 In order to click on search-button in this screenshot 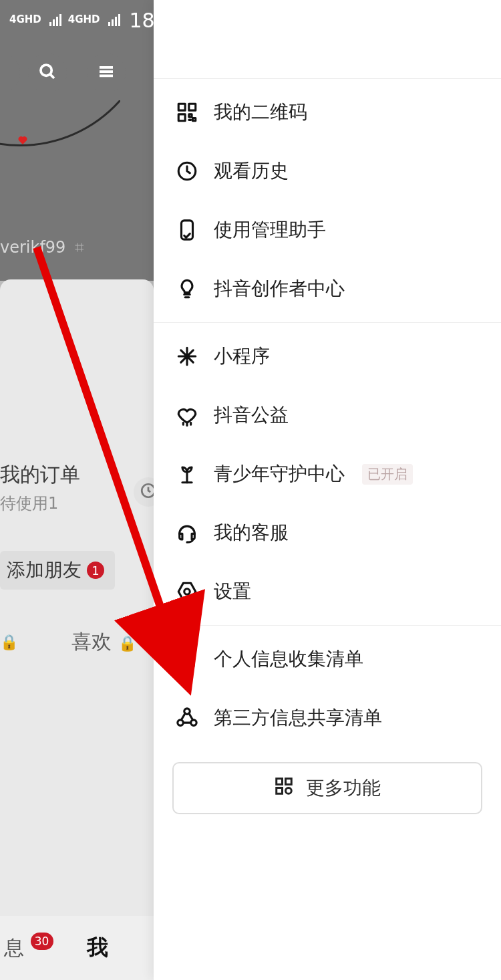, I will do `click(47, 73)`.